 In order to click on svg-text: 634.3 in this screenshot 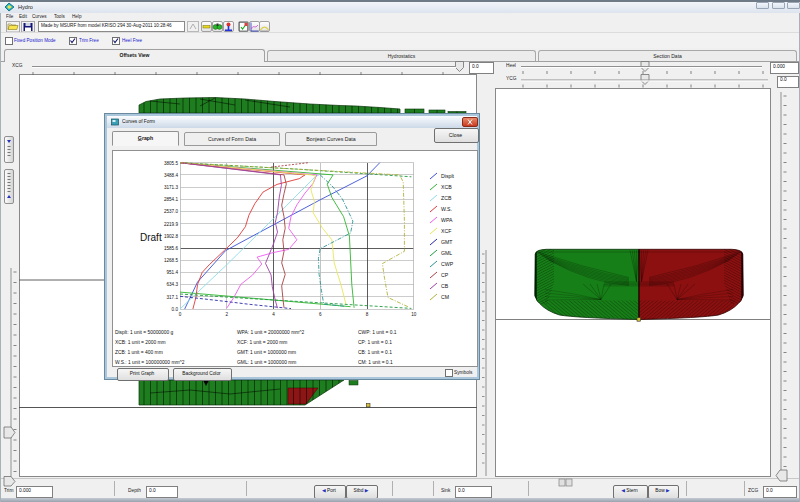, I will do `click(173, 284)`.